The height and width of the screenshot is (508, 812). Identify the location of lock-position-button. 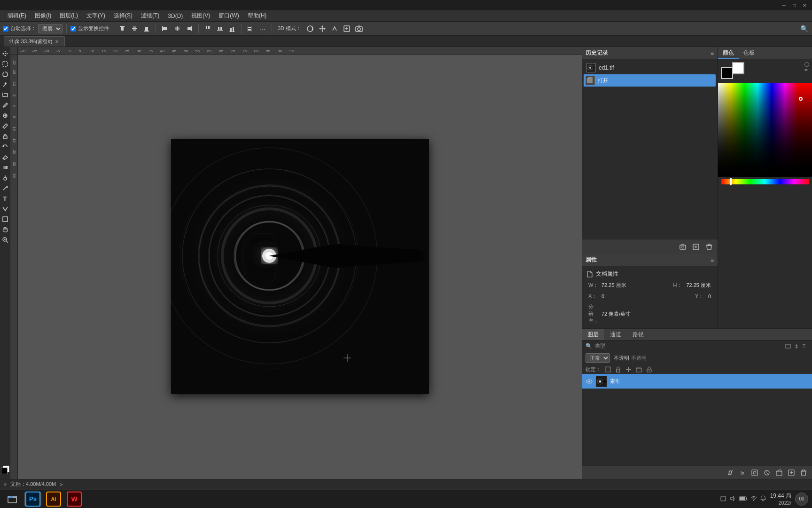
(628, 369).